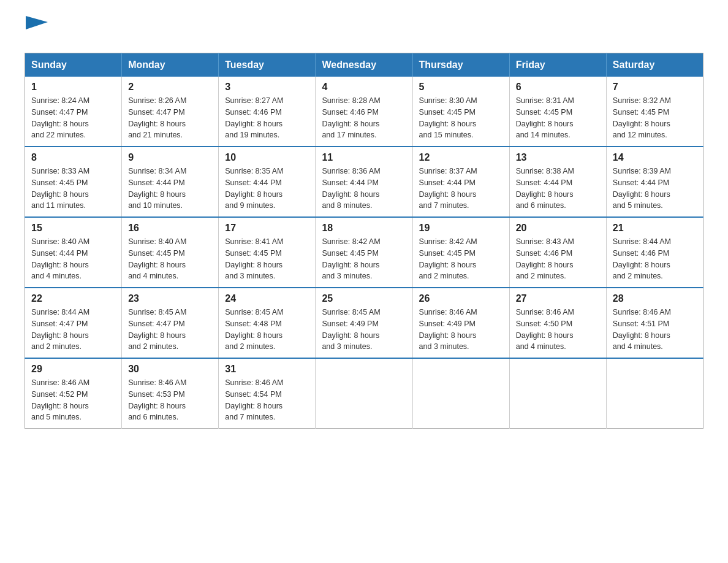 The height and width of the screenshot is (563, 728). Describe the element at coordinates (558, 253) in the screenshot. I see `calendar-cell: 20 Sunrise: 8:43 AM Sunset: 4:46 PM Dayl…` at that location.